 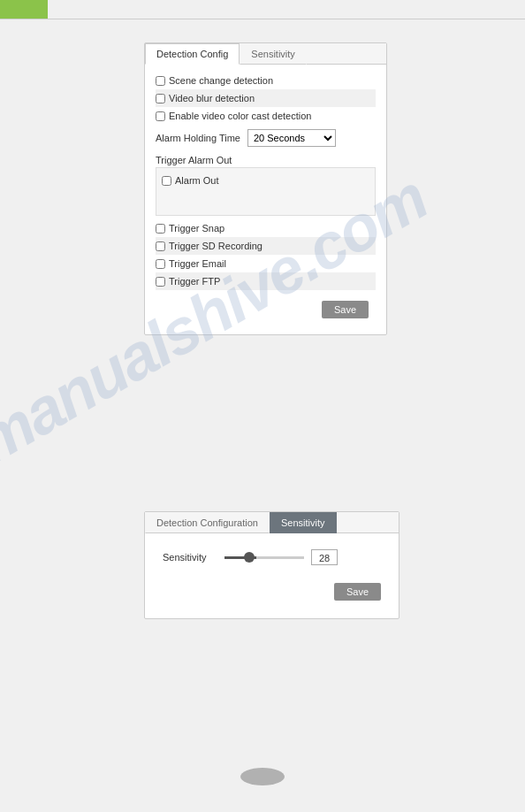 I want to click on tab-detection-config-2: Detection Configuration, so click(x=207, y=523).